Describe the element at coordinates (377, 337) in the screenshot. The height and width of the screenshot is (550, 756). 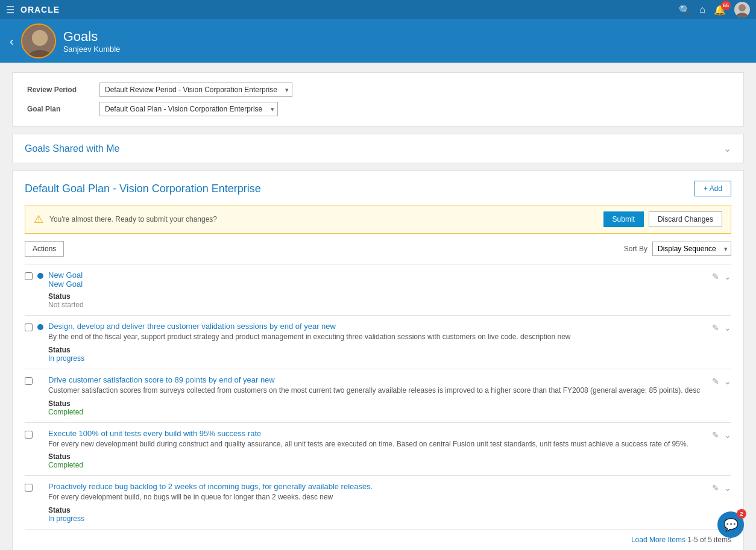
I see `goal-description: By the end of the fiscal year, support p…` at that location.